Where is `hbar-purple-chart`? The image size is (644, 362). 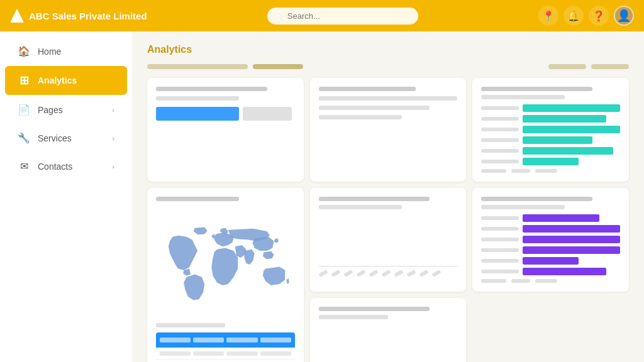 hbar-purple-chart is located at coordinates (551, 245).